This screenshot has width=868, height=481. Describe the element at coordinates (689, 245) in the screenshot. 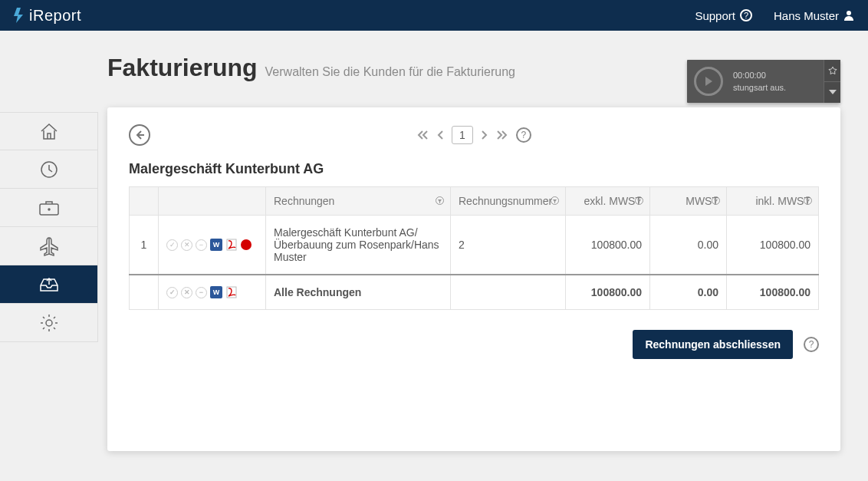

I see `row-mwst: 0.00` at that location.